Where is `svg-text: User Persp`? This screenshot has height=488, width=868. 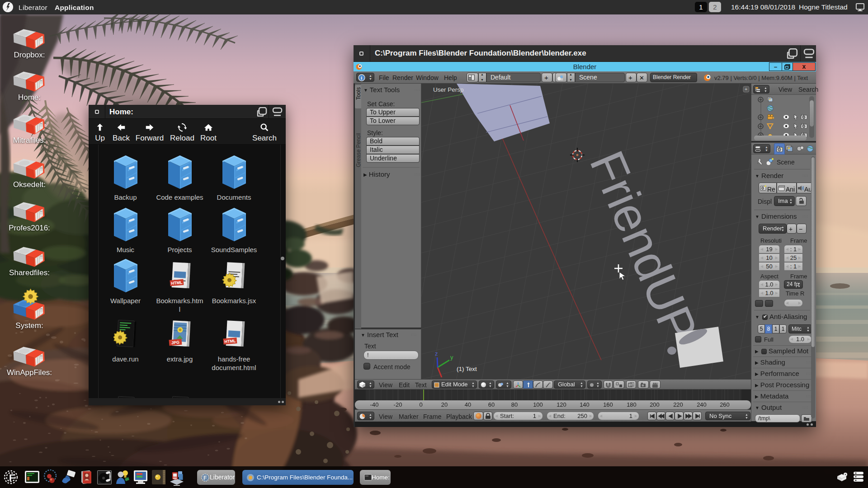
svg-text: User Persp is located at coordinates (448, 89).